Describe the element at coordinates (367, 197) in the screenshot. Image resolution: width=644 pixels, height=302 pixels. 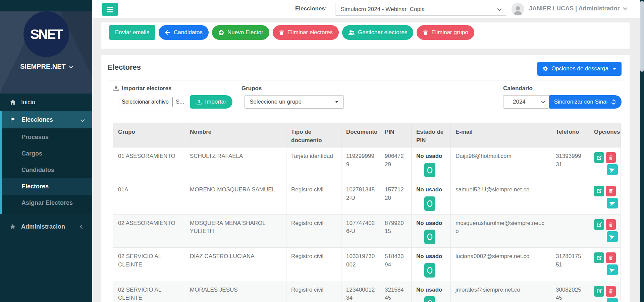
I see `table-row: 01A MORENO MOSQUERA SAMUEL Registro civi…` at that location.